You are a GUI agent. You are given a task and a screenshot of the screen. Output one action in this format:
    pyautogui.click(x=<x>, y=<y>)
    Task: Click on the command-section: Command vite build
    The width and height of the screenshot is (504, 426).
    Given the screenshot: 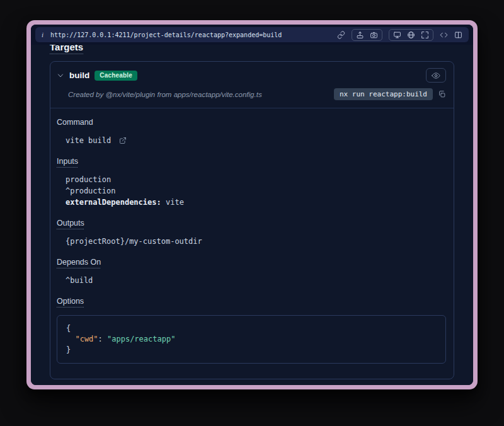 What is the action you would take?
    pyautogui.click(x=251, y=132)
    